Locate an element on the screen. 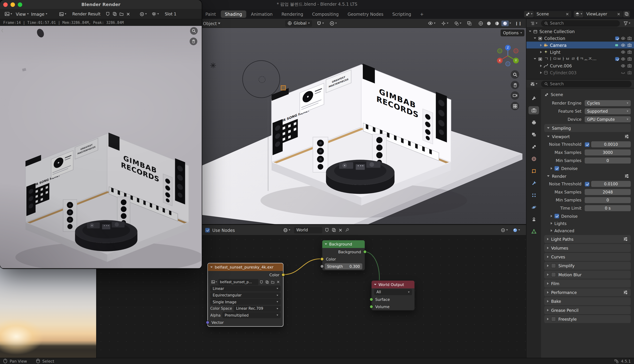 Image resolution: width=634 pixels, height=364 pixels. tab-modifiers is located at coordinates (534, 183).